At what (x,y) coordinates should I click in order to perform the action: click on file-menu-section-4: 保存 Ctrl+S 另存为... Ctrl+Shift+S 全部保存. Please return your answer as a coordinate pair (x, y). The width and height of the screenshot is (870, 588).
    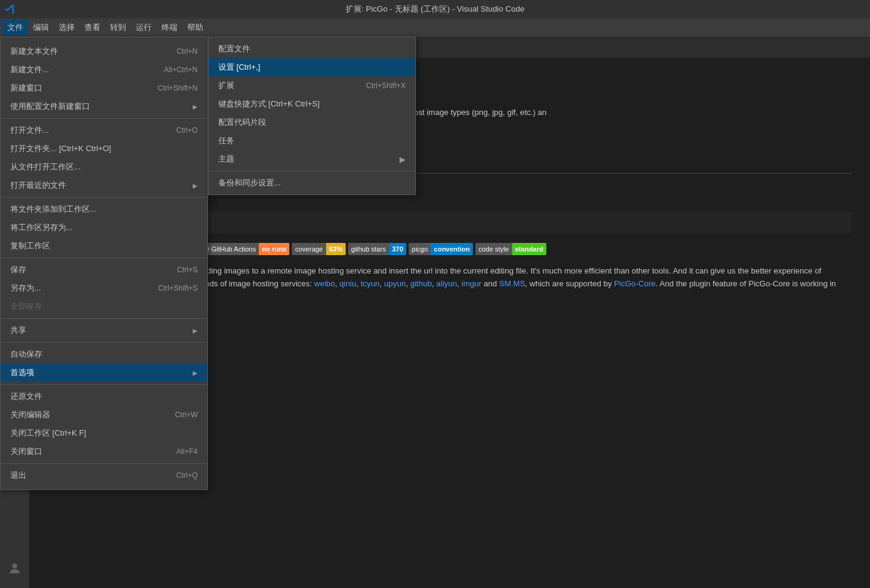
    Looking at the image, I should click on (104, 289).